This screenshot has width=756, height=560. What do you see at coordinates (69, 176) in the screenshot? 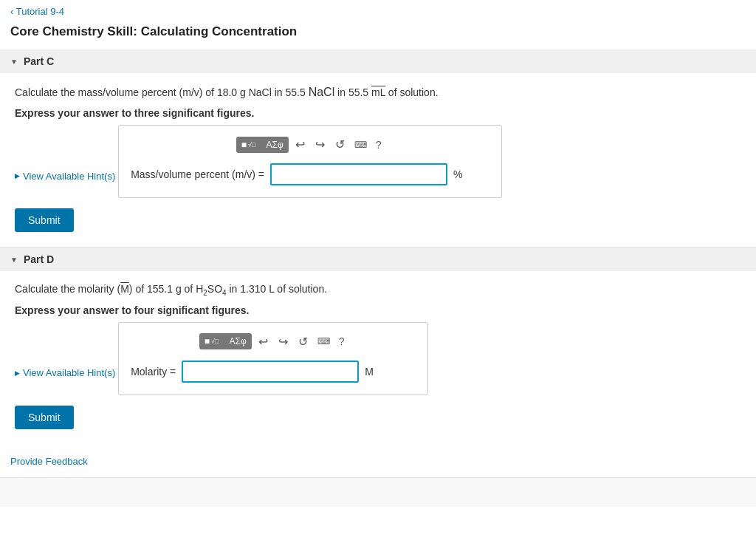
I see `hint-label: View Available Hint(s)` at bounding box center [69, 176].